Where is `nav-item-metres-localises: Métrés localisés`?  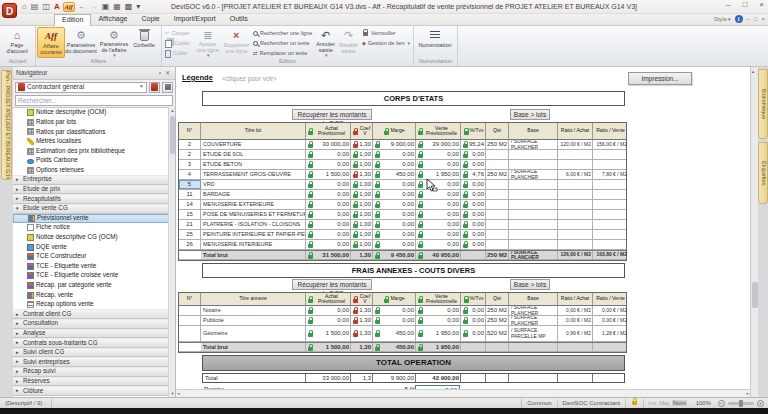 nav-item-metres-localises: Métrés localisés is located at coordinates (94, 142).